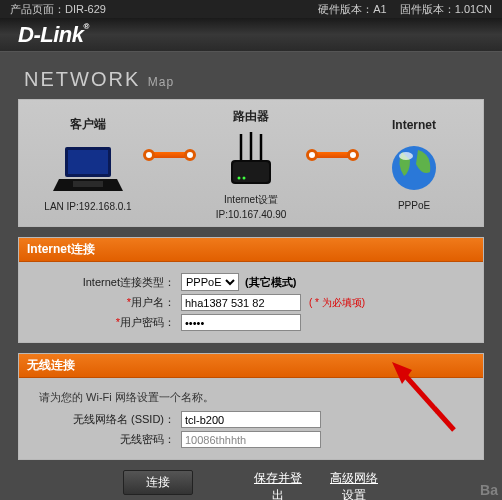 This screenshot has height=500, width=502. What do you see at coordinates (332, 155) in the screenshot?
I see `link-router-internet` at bounding box center [332, 155].